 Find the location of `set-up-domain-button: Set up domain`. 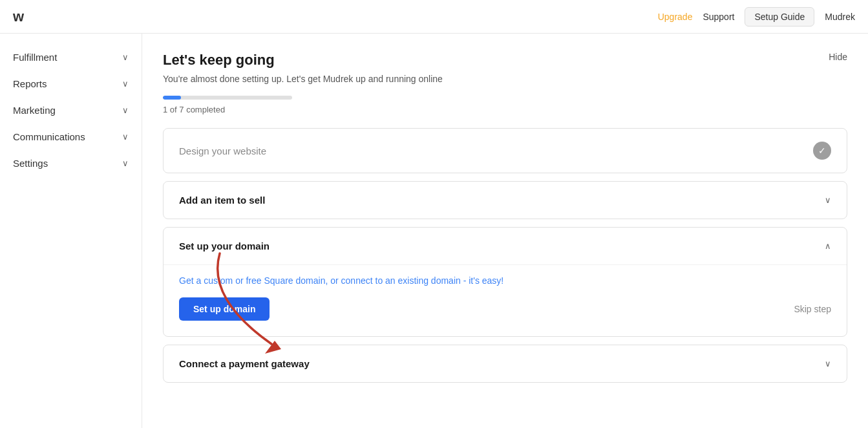

set-up-domain-button: Set up domain is located at coordinates (224, 309).